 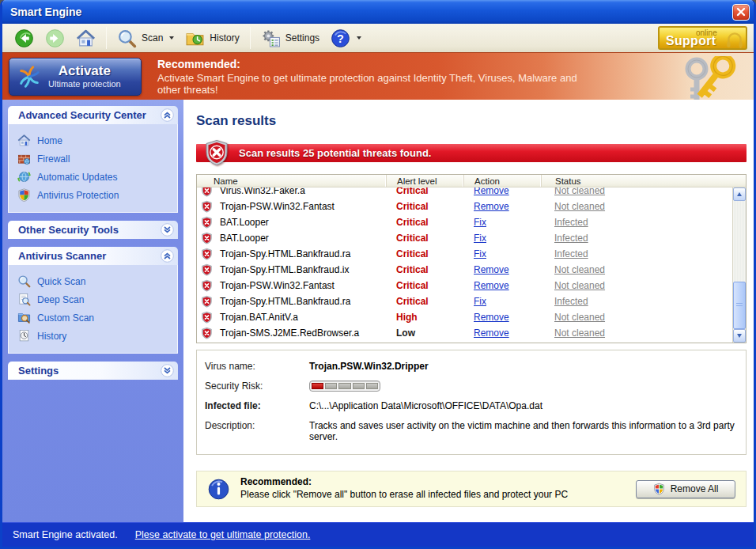 What do you see at coordinates (75, 77) in the screenshot?
I see `activate-button: Activate Ultimate protection` at bounding box center [75, 77].